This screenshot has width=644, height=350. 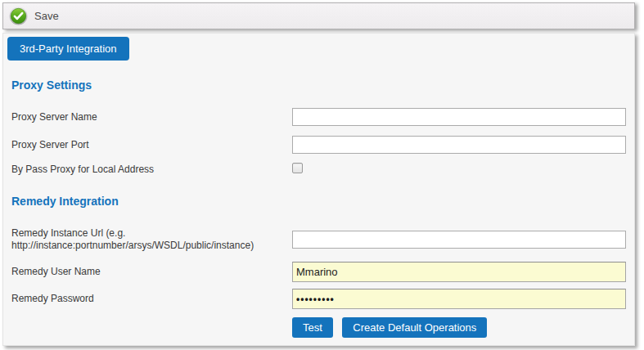 What do you see at coordinates (69, 49) in the screenshot?
I see `tab-3rd-party-integration: 3rd-Party Integration` at bounding box center [69, 49].